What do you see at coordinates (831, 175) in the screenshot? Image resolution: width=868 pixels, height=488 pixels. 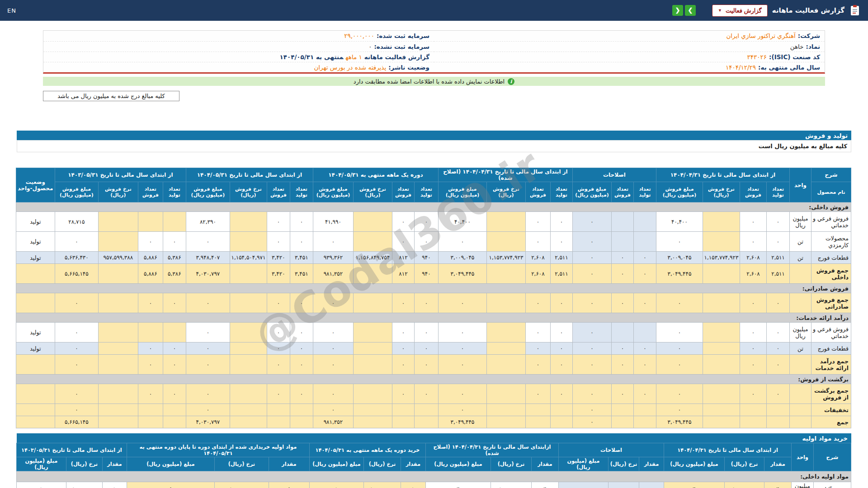 I see `column-header: شرح` at bounding box center [831, 175].